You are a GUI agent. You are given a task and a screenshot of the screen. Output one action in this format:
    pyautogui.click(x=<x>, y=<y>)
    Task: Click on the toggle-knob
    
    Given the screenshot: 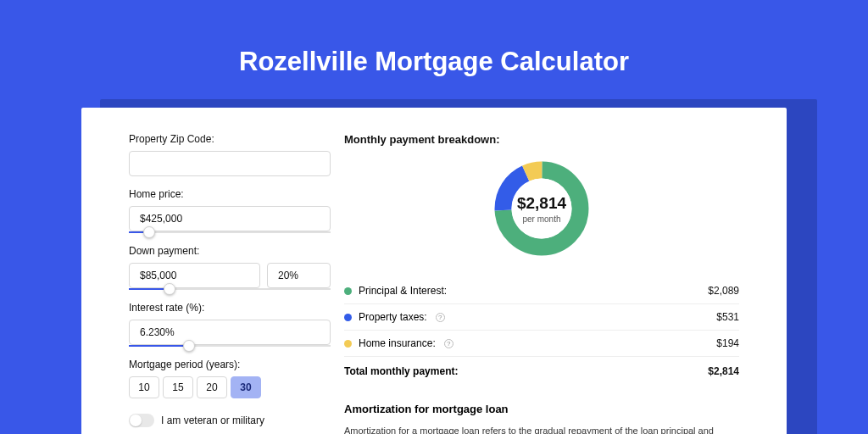 What is the action you would take?
    pyautogui.click(x=136, y=420)
    